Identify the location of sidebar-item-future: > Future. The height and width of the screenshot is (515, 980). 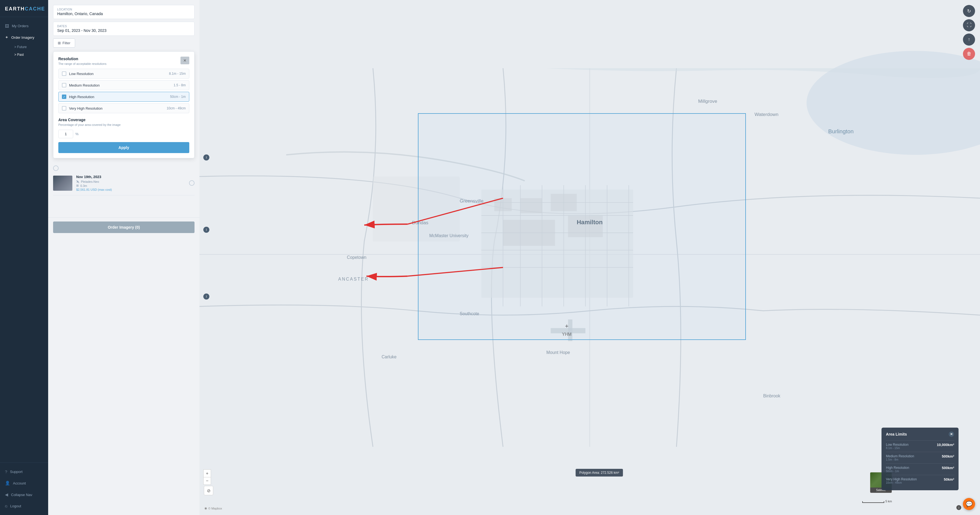
(30, 47).